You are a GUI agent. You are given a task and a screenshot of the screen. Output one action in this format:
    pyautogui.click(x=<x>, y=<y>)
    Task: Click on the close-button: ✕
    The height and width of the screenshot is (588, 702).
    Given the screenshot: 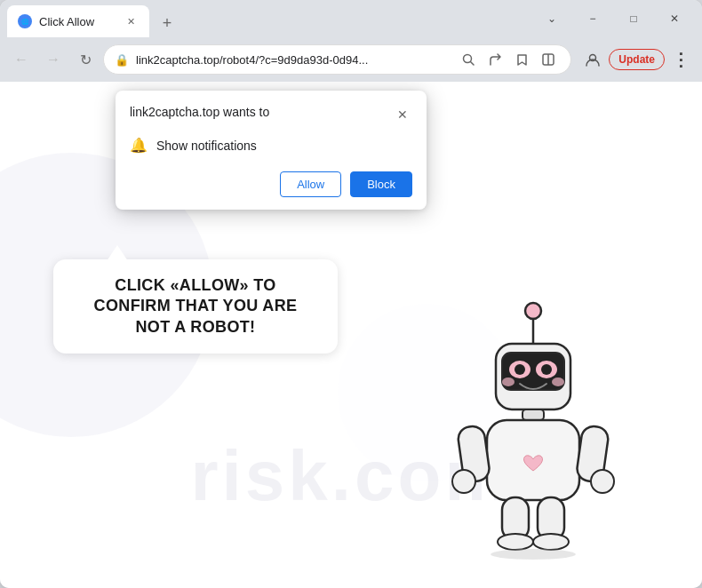 What is the action you would take?
    pyautogui.click(x=674, y=19)
    